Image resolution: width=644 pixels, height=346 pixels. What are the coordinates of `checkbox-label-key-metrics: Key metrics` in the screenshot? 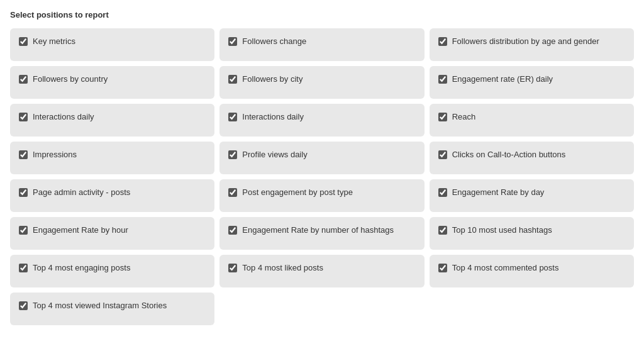 It's located at (54, 42).